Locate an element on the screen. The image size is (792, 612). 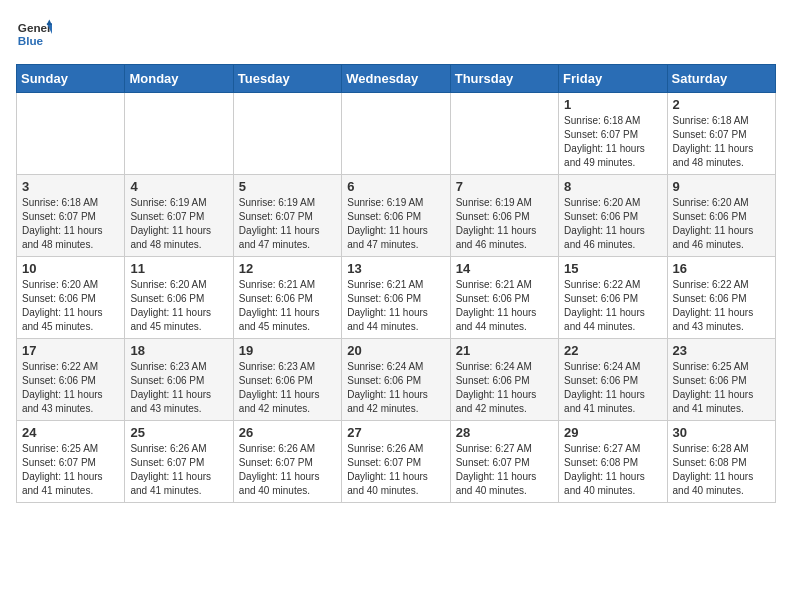
day-number: 10 is located at coordinates (70, 268).